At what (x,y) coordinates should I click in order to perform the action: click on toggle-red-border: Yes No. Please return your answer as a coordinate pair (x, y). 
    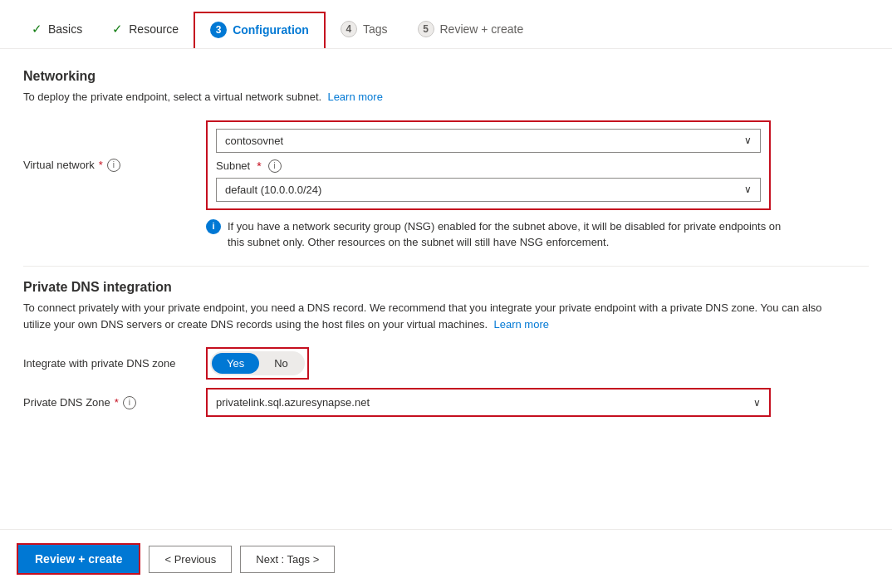
    Looking at the image, I should click on (257, 364).